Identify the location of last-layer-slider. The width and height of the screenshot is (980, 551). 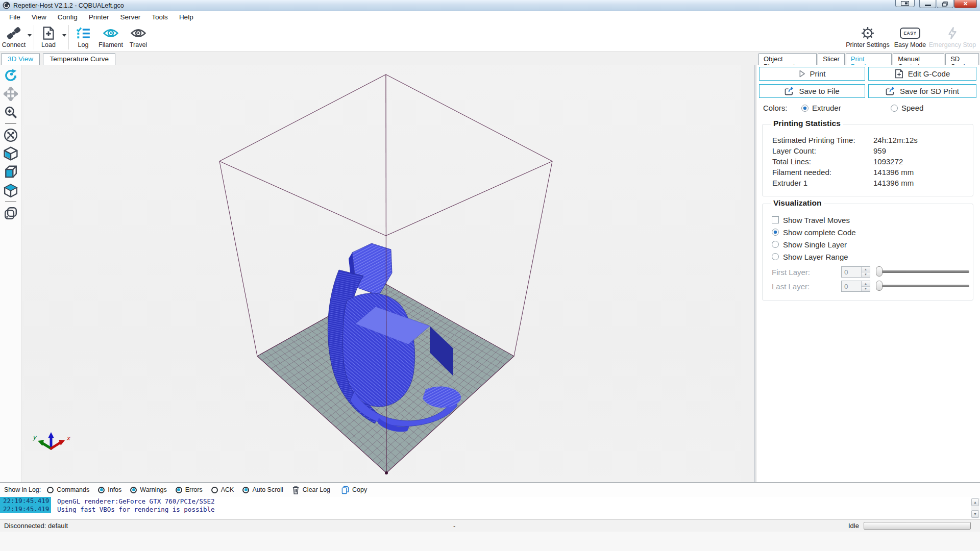
(923, 286).